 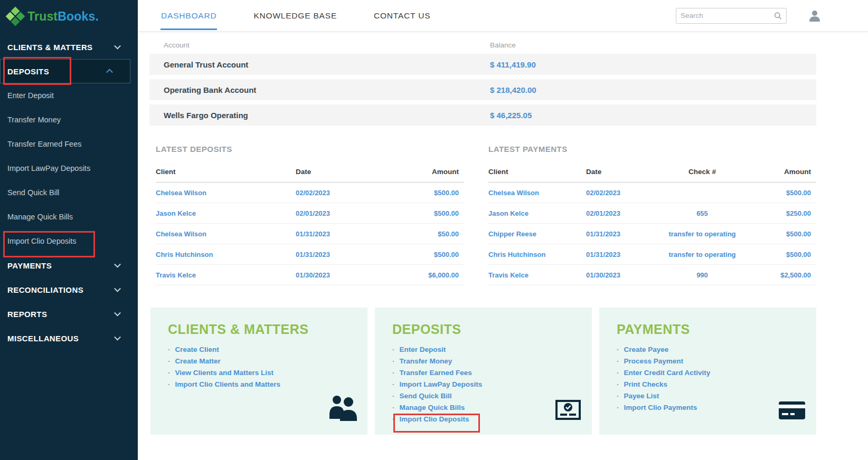 I want to click on deposit-date: 01/30/2023, so click(x=335, y=275).